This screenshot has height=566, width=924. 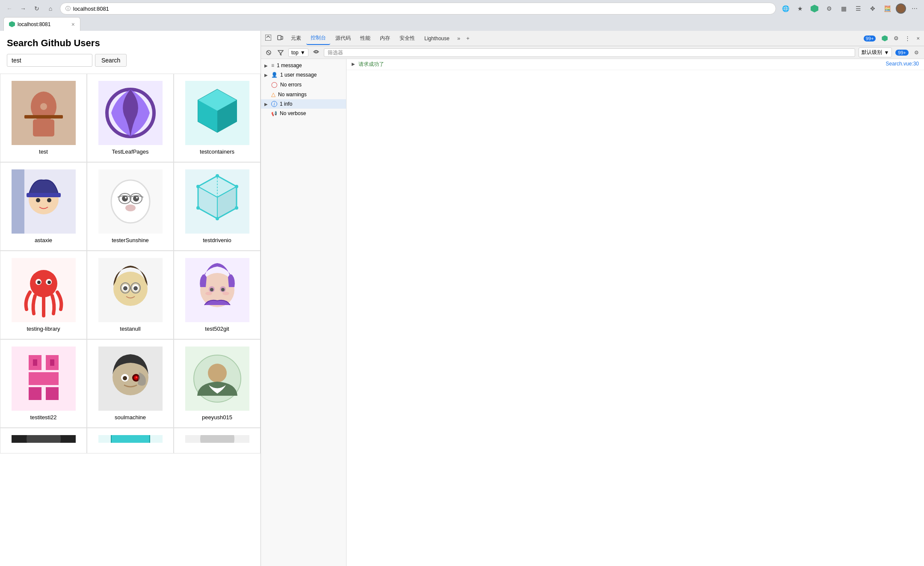 What do you see at coordinates (462, 9) in the screenshot?
I see `browser-titlebar: ← → ↻ ⌂ ⓘ 🌐 ★ ⚙ ▦ ☰ ✥ 🧮 ⋯` at bounding box center [462, 9].